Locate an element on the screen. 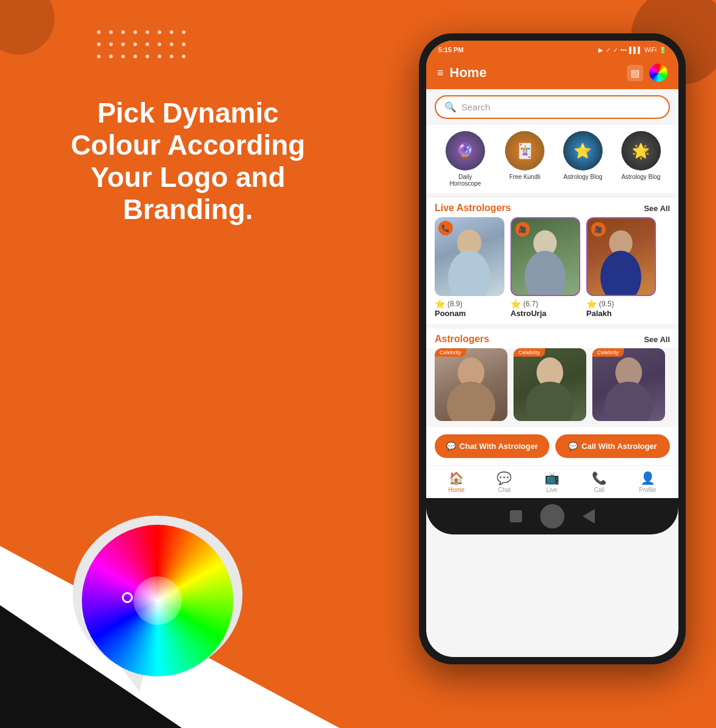 The height and width of the screenshot is (728, 716). search-placeholder-text: Search is located at coordinates (476, 107).